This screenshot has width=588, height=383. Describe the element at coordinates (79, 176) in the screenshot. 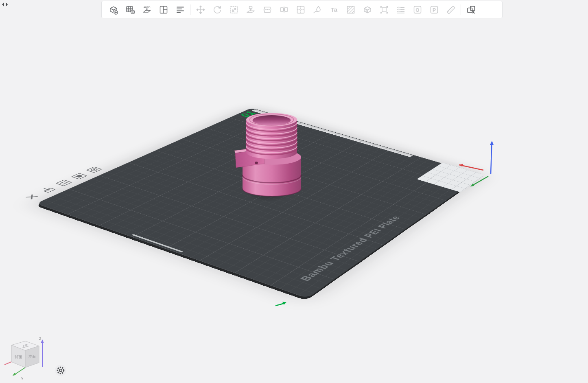

I see `plate-fill-button` at that location.